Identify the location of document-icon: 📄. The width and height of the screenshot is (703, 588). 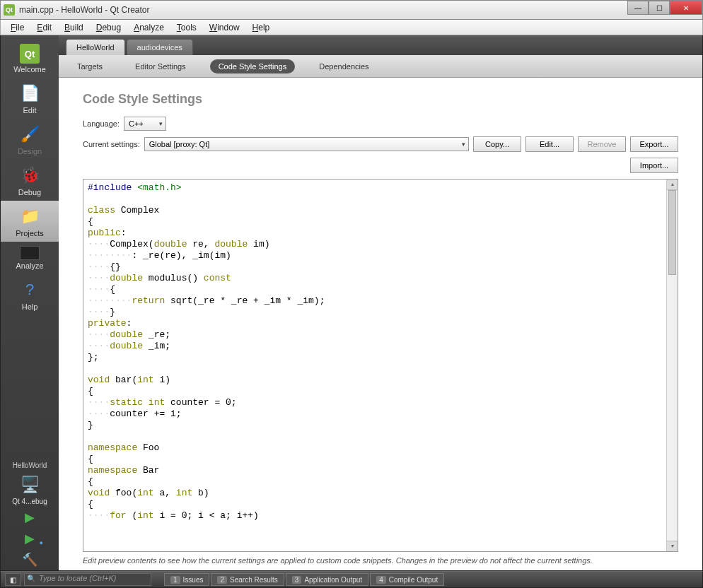
(30, 93).